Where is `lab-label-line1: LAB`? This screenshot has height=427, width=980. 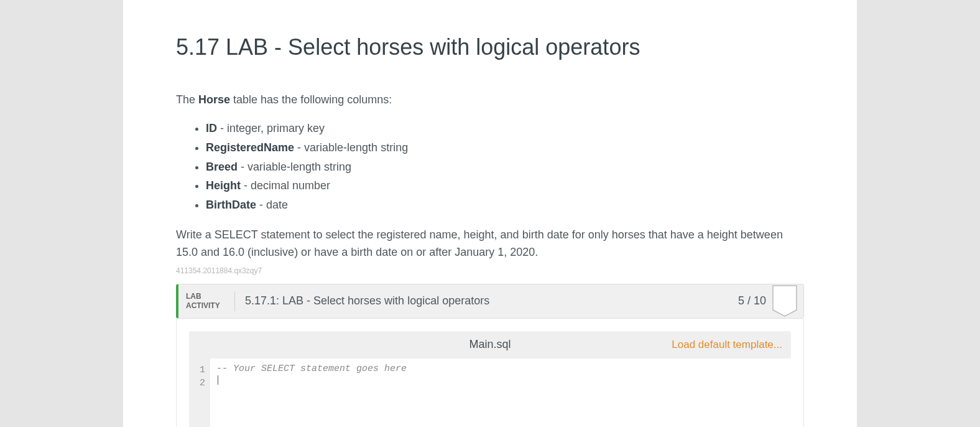
lab-label-line1: LAB is located at coordinates (206, 296).